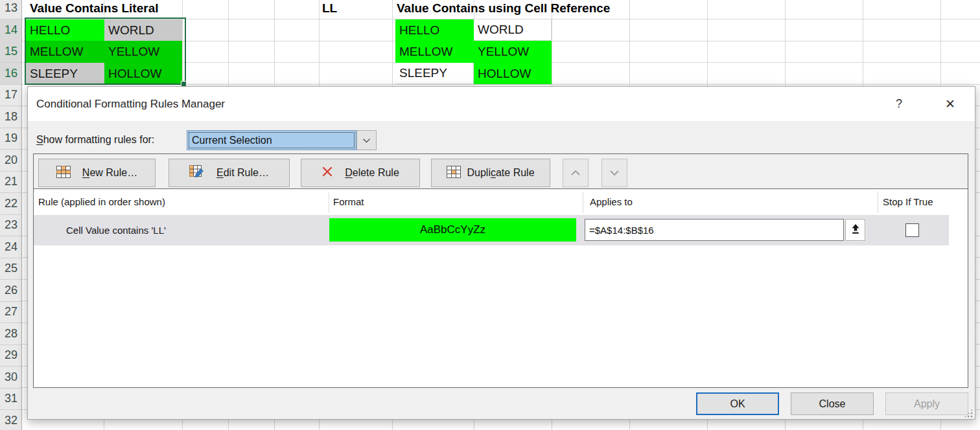 The image size is (980, 430). Describe the element at coordinates (10, 399) in the screenshot. I see `row-header: 31` at that location.